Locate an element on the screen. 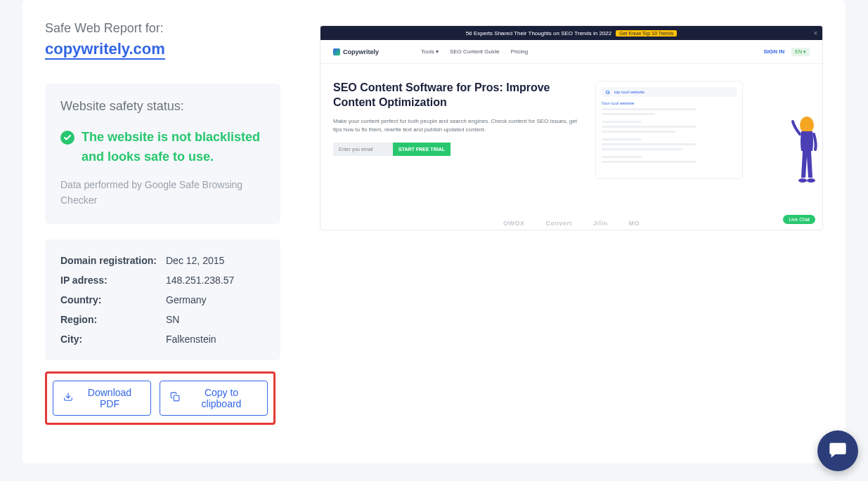 The image size is (868, 481). download-pdf-button: Download PDF is located at coordinates (102, 398).